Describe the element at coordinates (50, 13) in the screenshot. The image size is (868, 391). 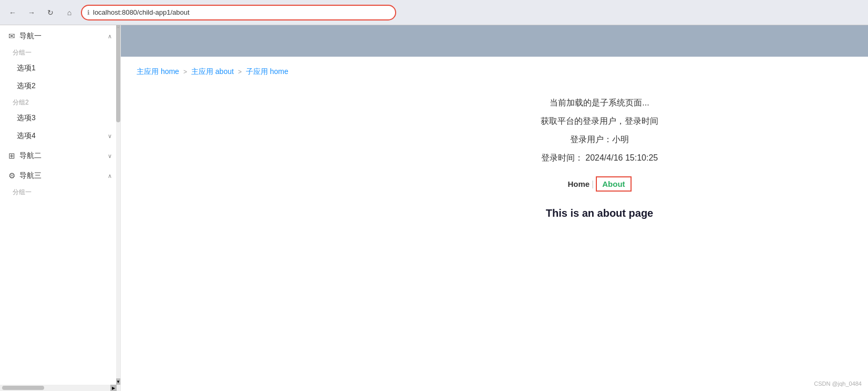
I see `reload-button: ↻` at that location.